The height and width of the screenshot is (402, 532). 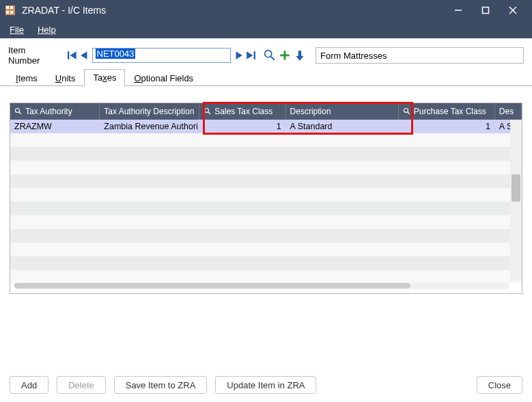 I want to click on app-icon, so click(x=10, y=10).